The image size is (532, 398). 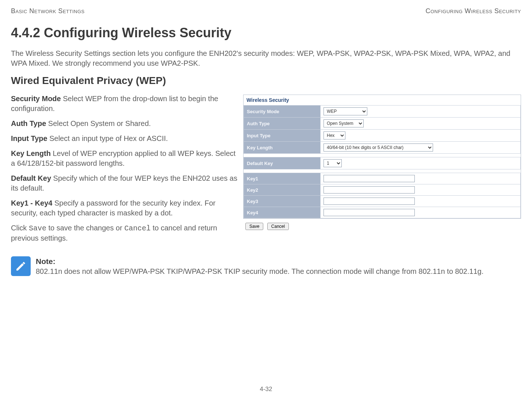 I want to click on subsection-title: Wired Equivalent Privacy (WEP), so click(x=266, y=81).